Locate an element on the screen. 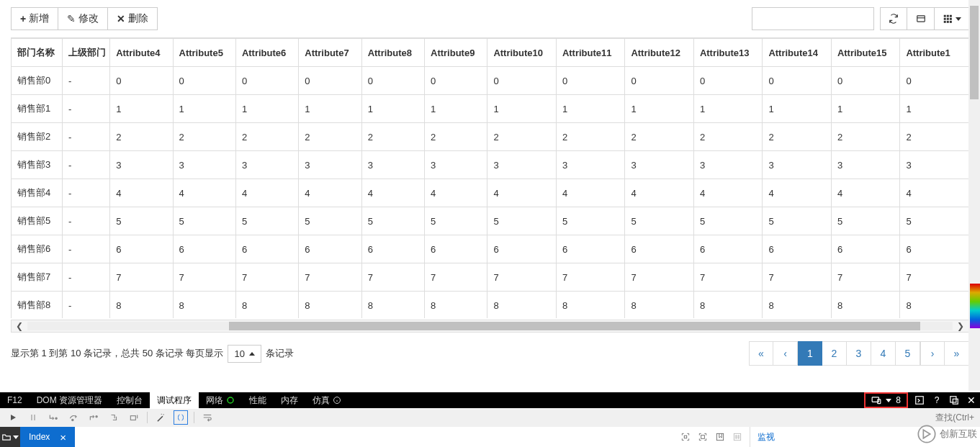  cell-parent: - is located at coordinates (86, 193).